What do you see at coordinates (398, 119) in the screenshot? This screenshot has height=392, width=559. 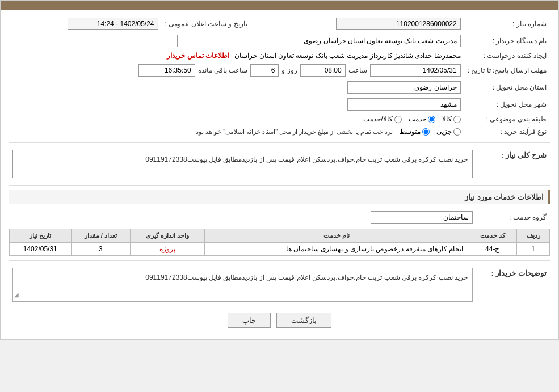 I see `radio-kala-khadamat-input` at bounding box center [398, 119].